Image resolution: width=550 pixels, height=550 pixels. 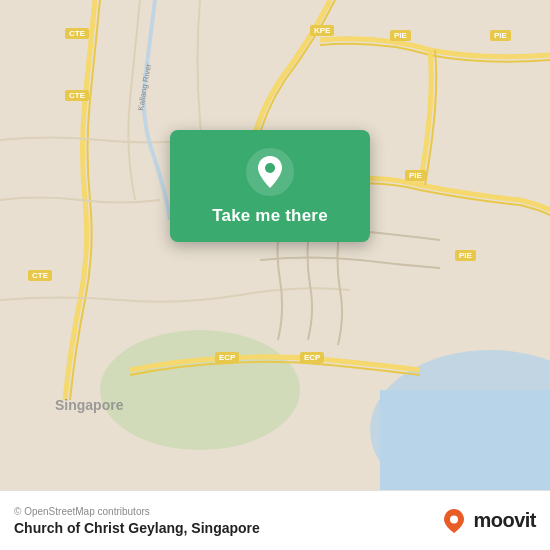 What do you see at coordinates (312, 358) in the screenshot?
I see `highway-label-ecp2: ECP` at bounding box center [312, 358].